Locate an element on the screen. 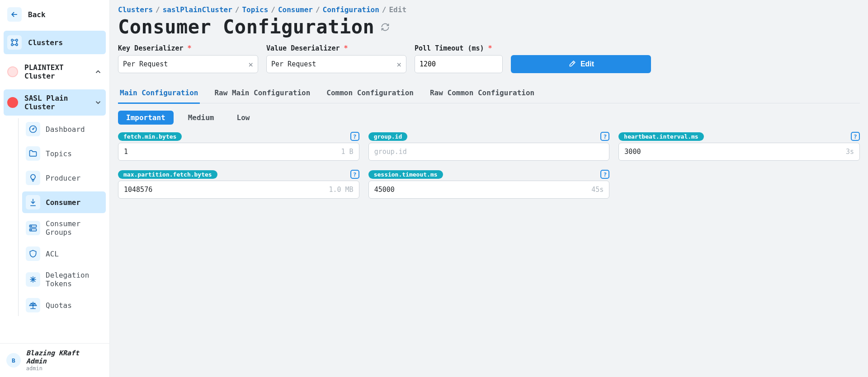 The height and width of the screenshot is (377, 868). tab-raw-main-configuration: Raw Main Configuration is located at coordinates (262, 94).